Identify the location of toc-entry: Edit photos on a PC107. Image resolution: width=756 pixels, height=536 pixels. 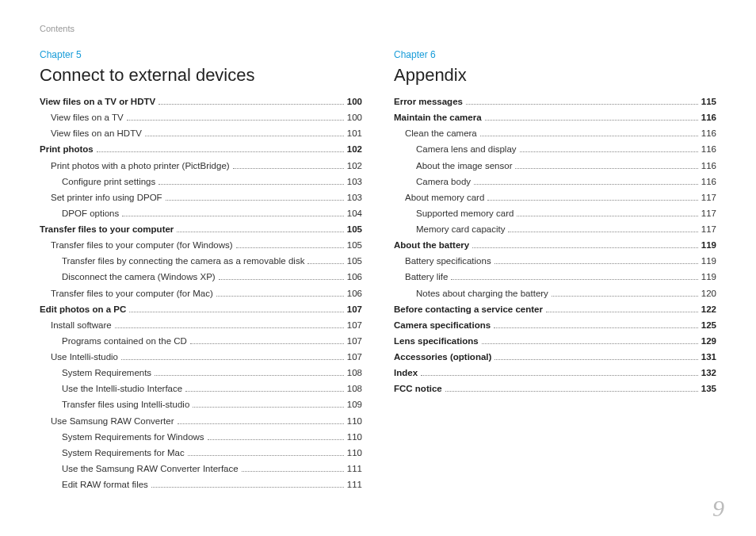
(201, 309).